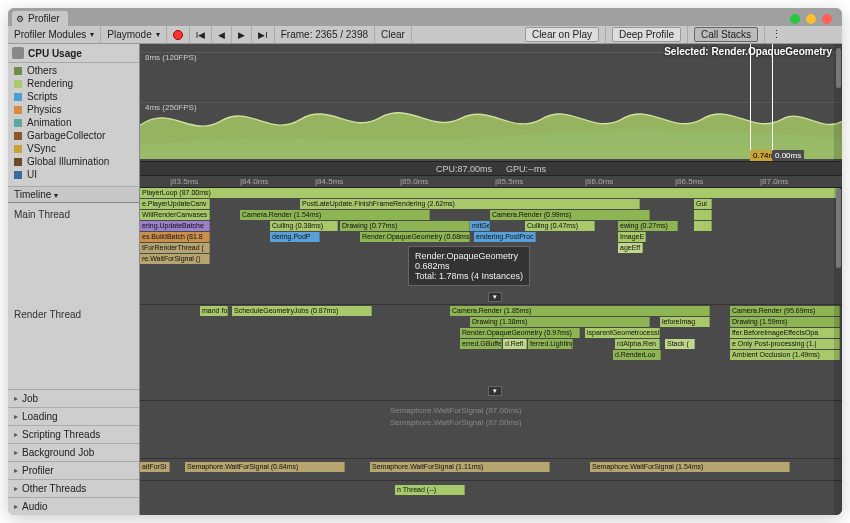 This screenshot has width=850, height=523. Describe the element at coordinates (74, 416) in the screenshot. I see `thread-group-loading: Loading` at that location.